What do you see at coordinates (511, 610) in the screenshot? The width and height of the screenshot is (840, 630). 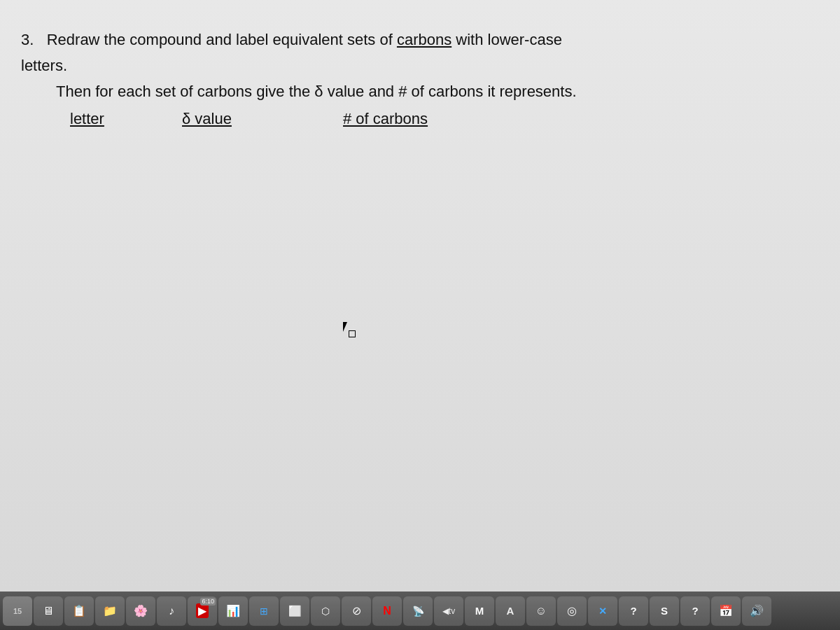 I see `a-icon: A` at bounding box center [511, 610].